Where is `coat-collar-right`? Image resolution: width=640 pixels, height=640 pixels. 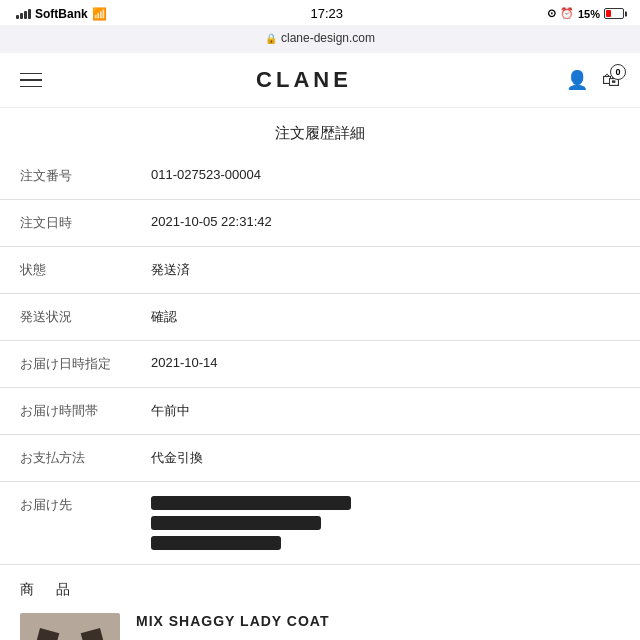 coat-collar-right is located at coordinates (94, 634).